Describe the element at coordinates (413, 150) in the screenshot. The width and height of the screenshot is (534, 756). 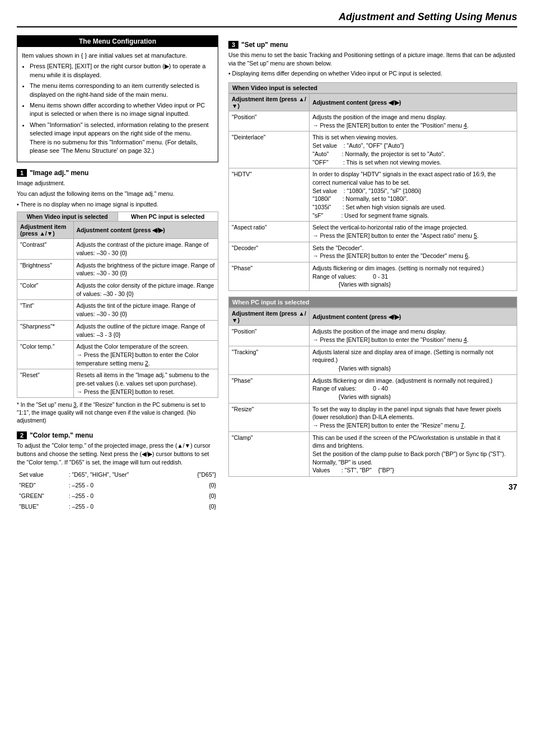
I see `content-cell: This is set when viewing movies. Set val…` at that location.